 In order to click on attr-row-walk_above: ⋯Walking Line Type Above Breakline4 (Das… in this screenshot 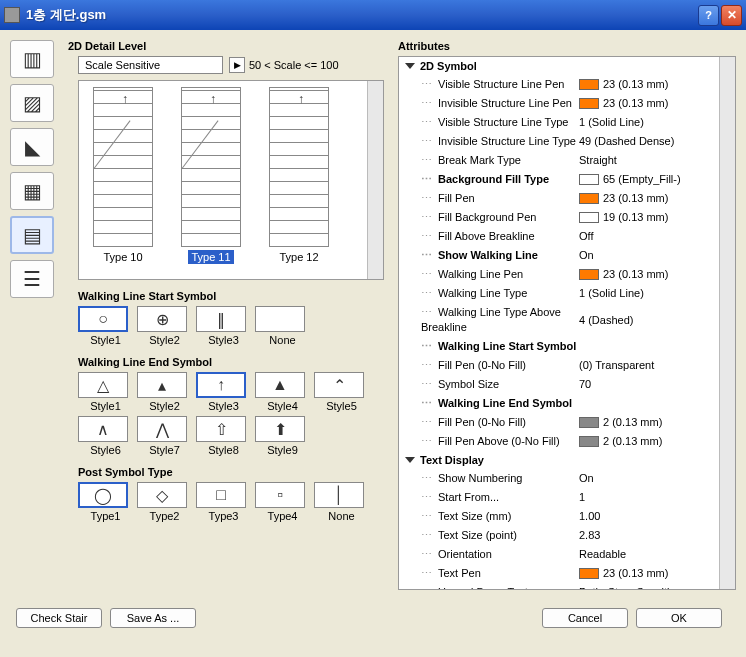, I will do `click(559, 320)`.